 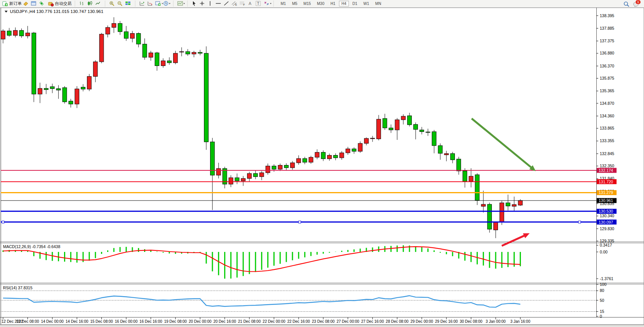 I want to click on notifications-icon: 1, so click(x=636, y=4).